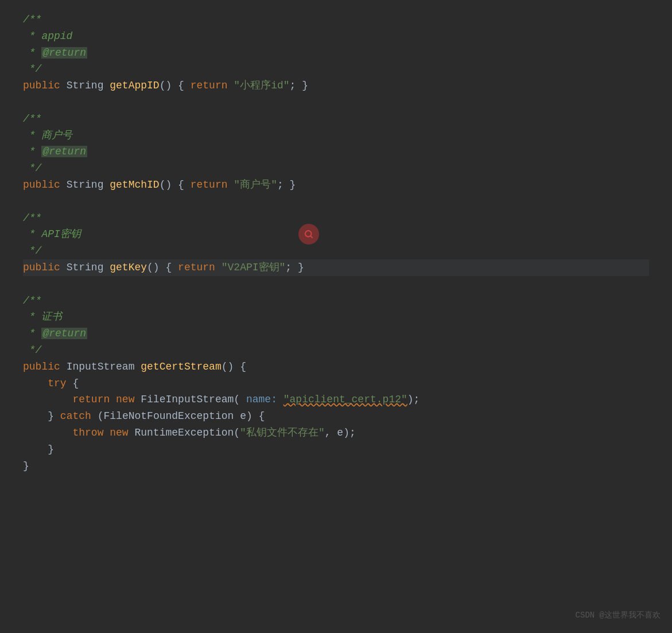 This screenshot has width=672, height=633. What do you see at coordinates (309, 234) in the screenshot?
I see `search-icon` at bounding box center [309, 234].